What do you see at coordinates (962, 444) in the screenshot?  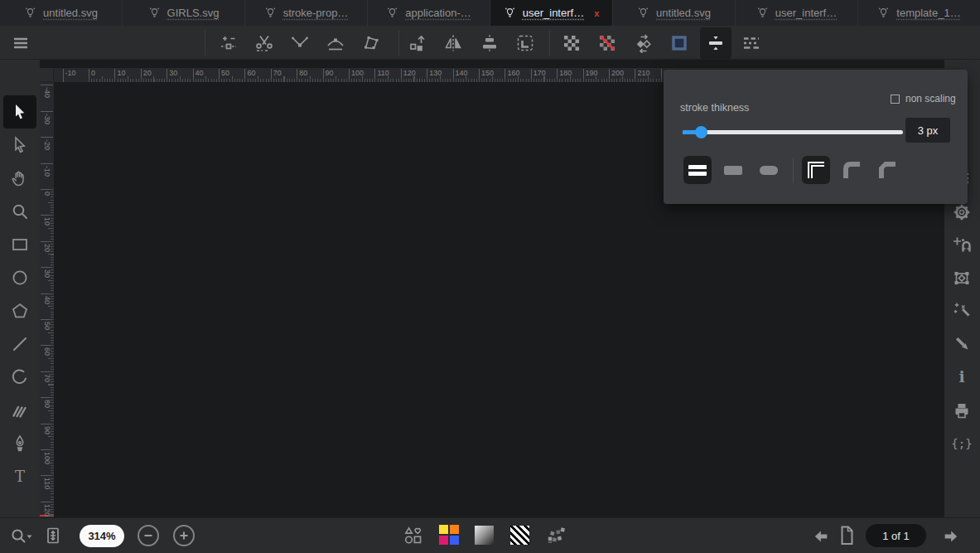 I see `panel-source-button: {;}` at bounding box center [962, 444].